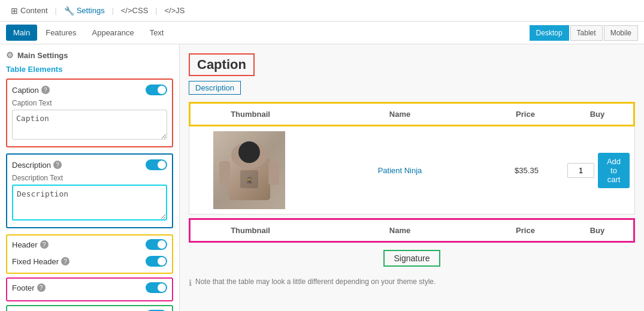  What do you see at coordinates (90, 191) in the screenshot?
I see `description-section: Description ? Description Text Descripti…` at bounding box center [90, 191].